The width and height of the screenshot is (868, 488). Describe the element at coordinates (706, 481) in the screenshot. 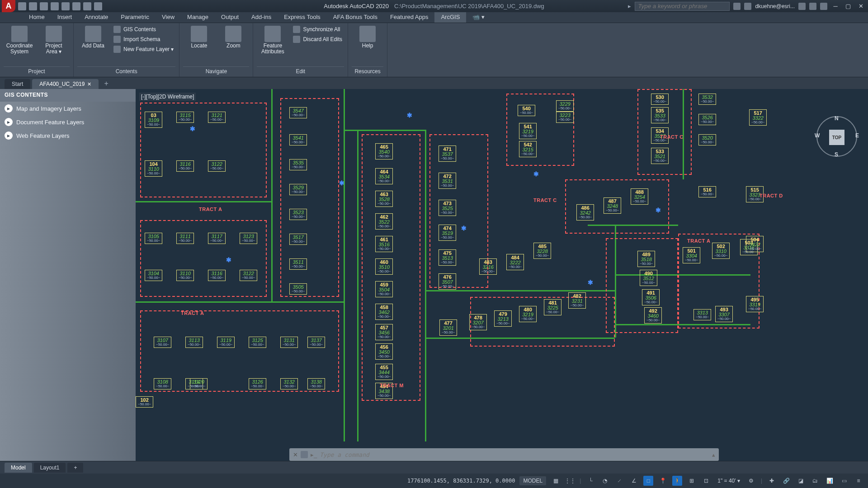

I see `3dosnap-icon: ⊡` at that location.